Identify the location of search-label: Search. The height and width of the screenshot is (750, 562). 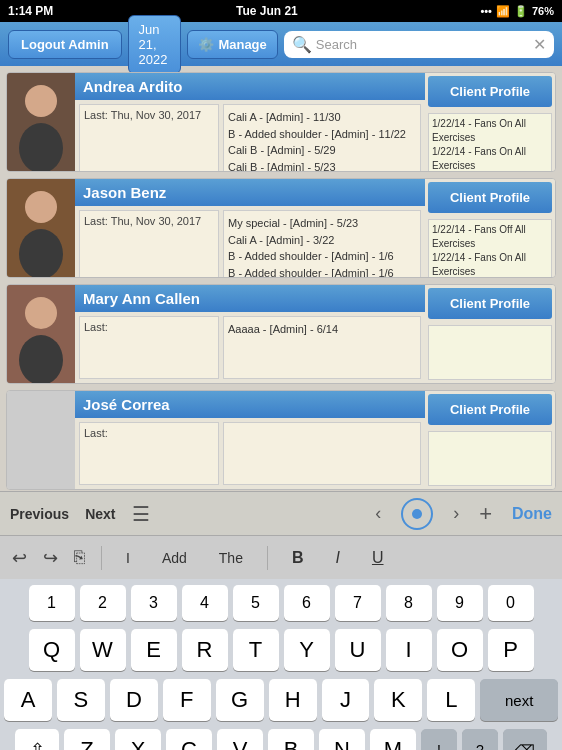
(336, 44).